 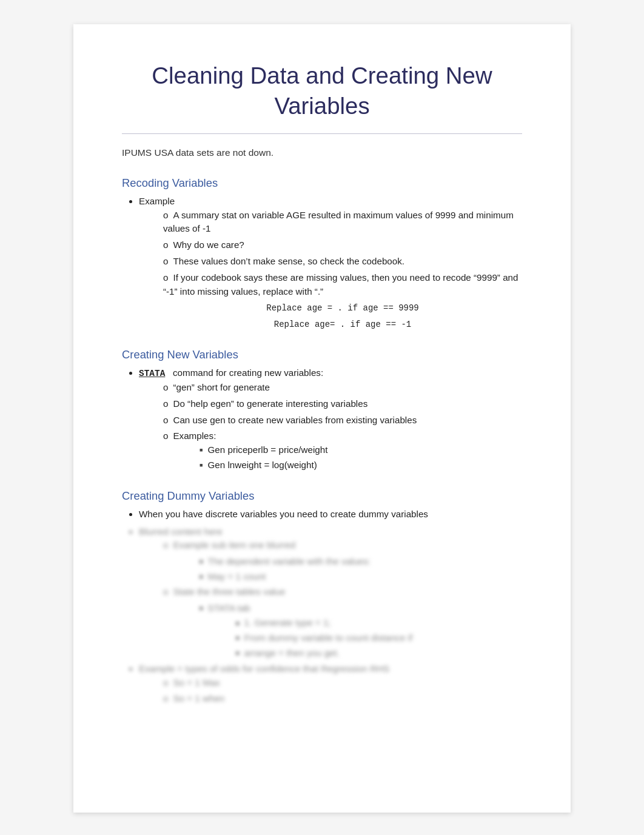 What do you see at coordinates (343, 262) in the screenshot?
I see `list-item: These values don’t make sense, so check …` at bounding box center [343, 262].